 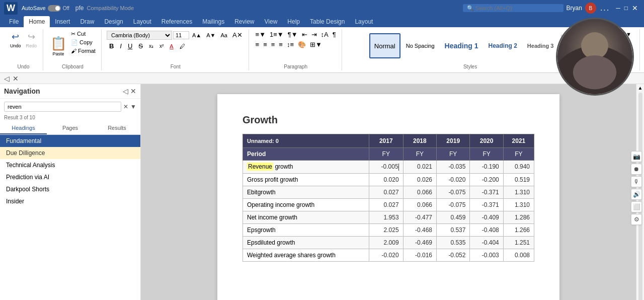 What do you see at coordinates (518, 217) in the screenshot?
I see `cell-val: 1.286` at bounding box center [518, 217].